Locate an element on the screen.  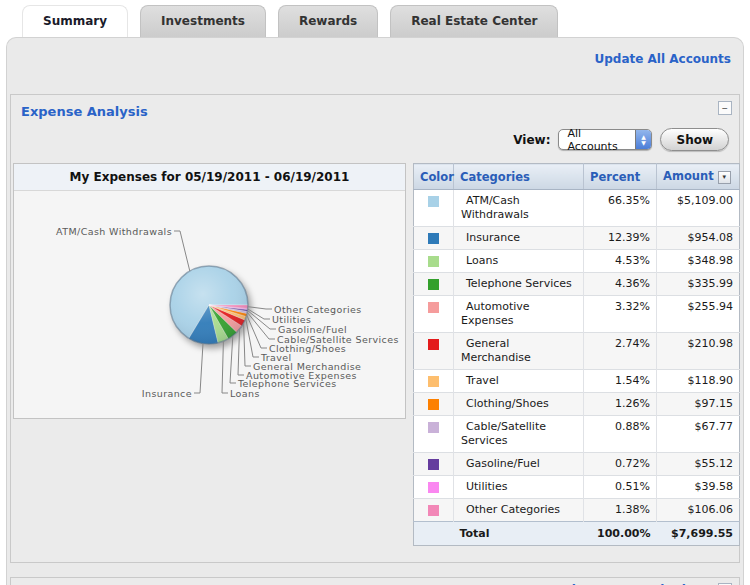
pie-label-other-categories: Other Categories is located at coordinates (318, 310).